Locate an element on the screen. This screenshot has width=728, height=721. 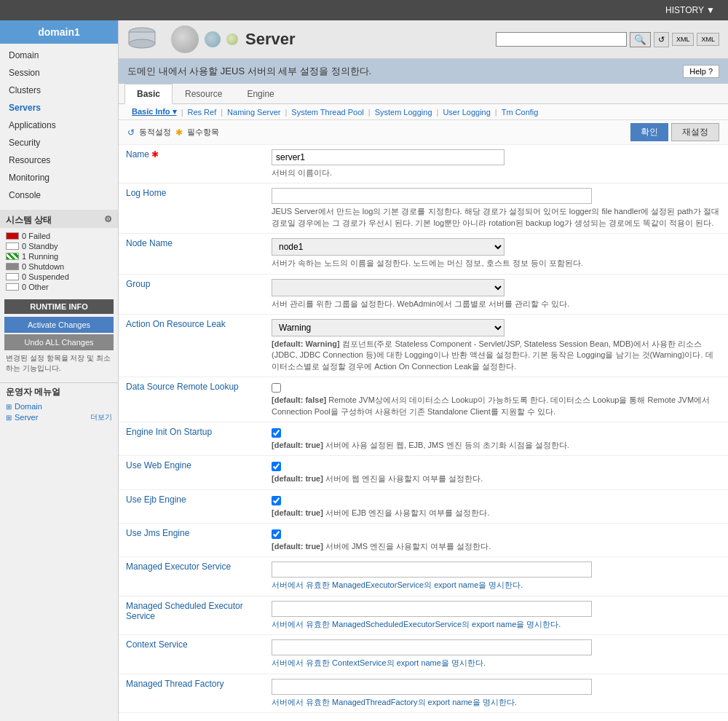
sidebar-item-resources: Resources is located at coordinates (59, 160).